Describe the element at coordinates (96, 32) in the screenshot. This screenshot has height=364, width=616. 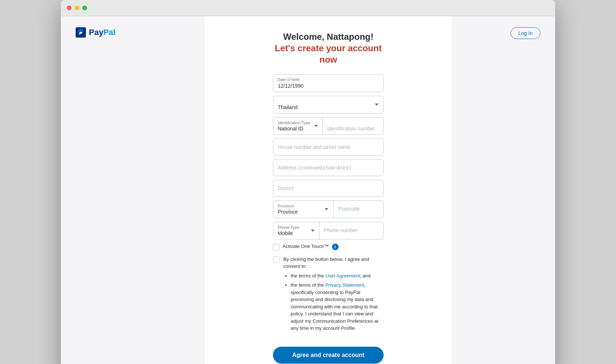
I see `paypal-logo: PayPal` at that location.